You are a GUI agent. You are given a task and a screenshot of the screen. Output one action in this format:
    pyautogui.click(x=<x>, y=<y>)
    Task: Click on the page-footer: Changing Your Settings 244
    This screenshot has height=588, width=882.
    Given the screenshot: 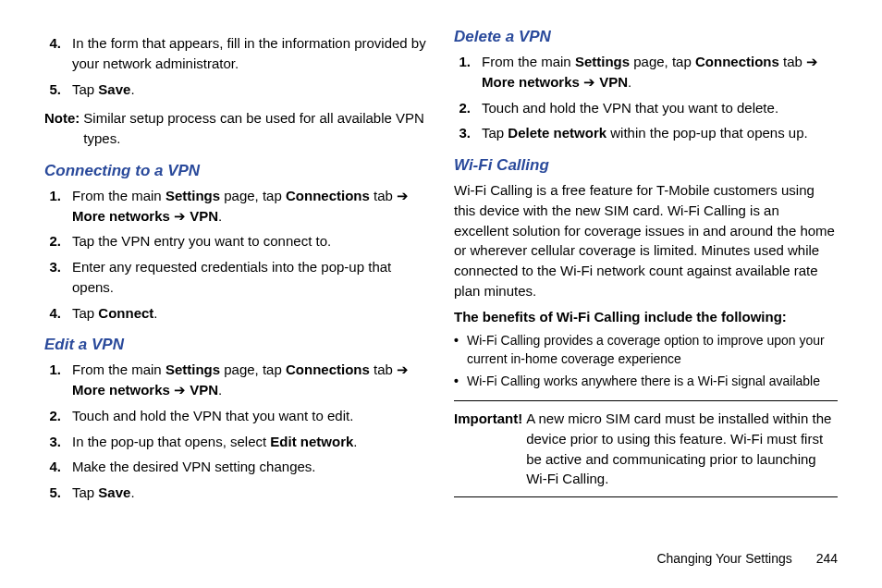 What is the action you would take?
    pyautogui.click(x=747, y=558)
    